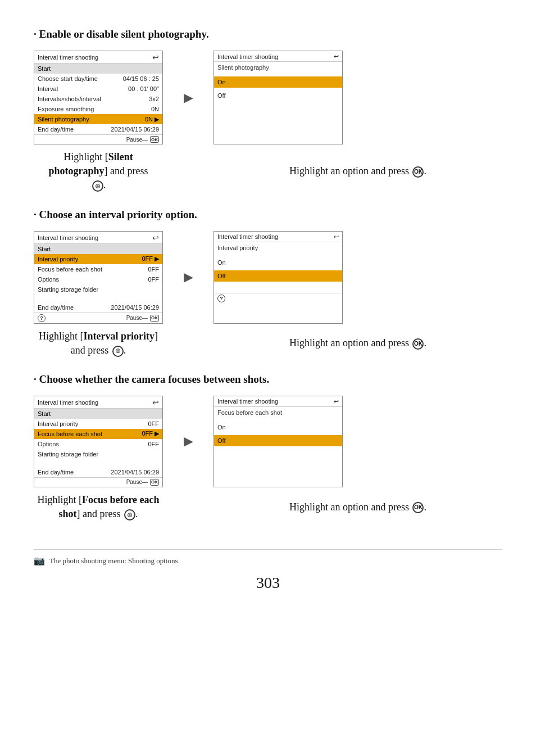 The image size is (536, 756). I want to click on page-number: 303, so click(268, 583).